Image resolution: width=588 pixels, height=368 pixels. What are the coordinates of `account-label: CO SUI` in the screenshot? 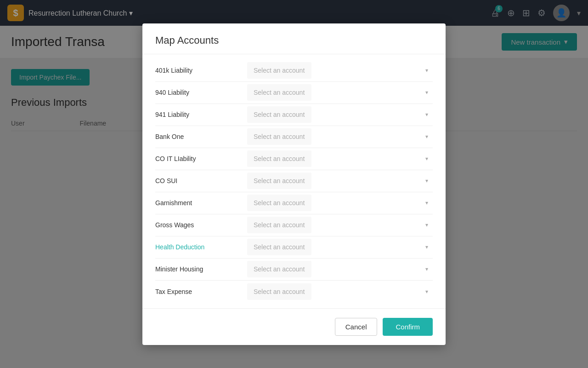 It's located at (201, 181).